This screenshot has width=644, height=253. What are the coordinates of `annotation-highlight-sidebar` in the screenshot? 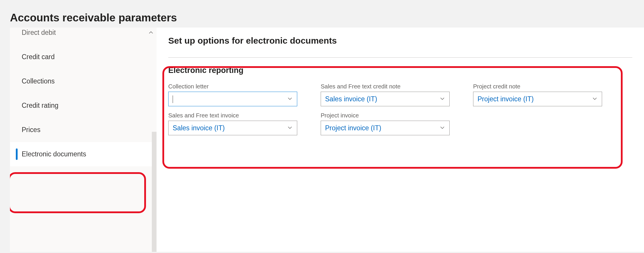 It's located at (78, 193).